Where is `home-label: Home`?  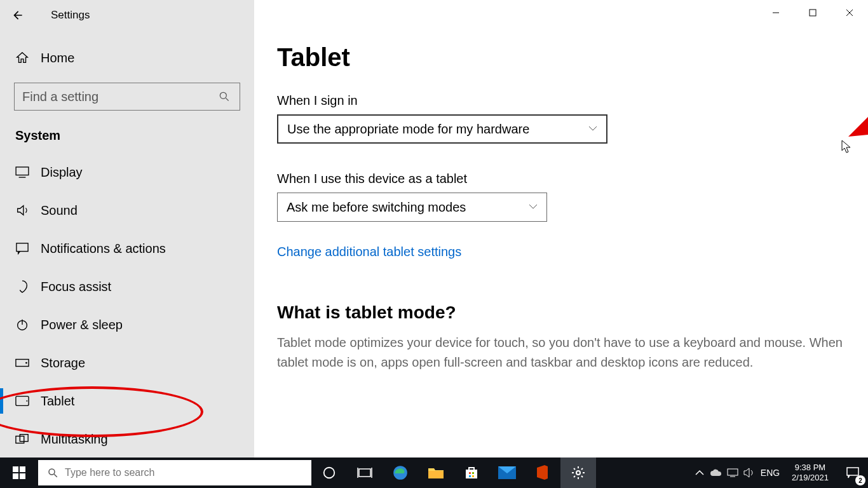 home-label: Home is located at coordinates (57, 58).